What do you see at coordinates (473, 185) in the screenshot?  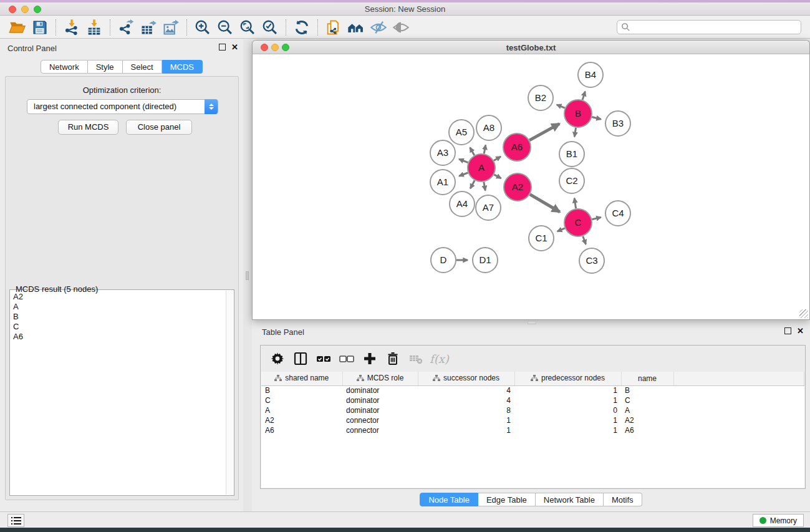 I see `edge-A-A4` at bounding box center [473, 185].